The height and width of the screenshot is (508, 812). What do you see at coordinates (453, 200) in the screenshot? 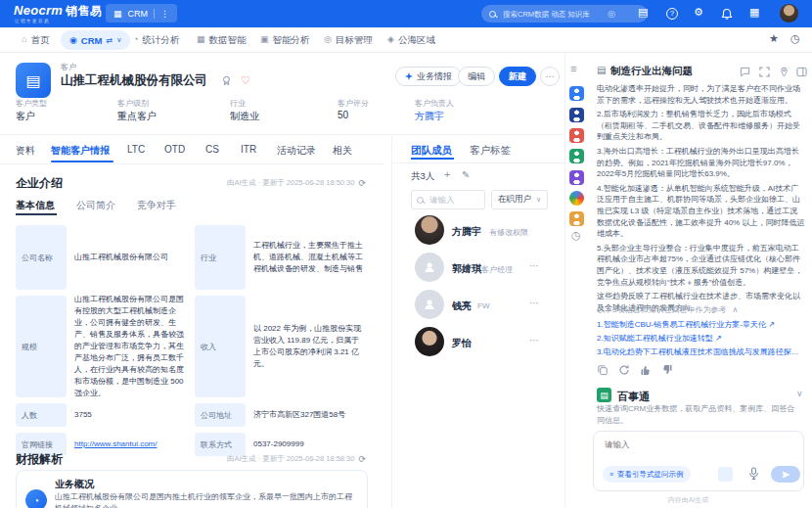
I see `member-search-input` at bounding box center [453, 200].